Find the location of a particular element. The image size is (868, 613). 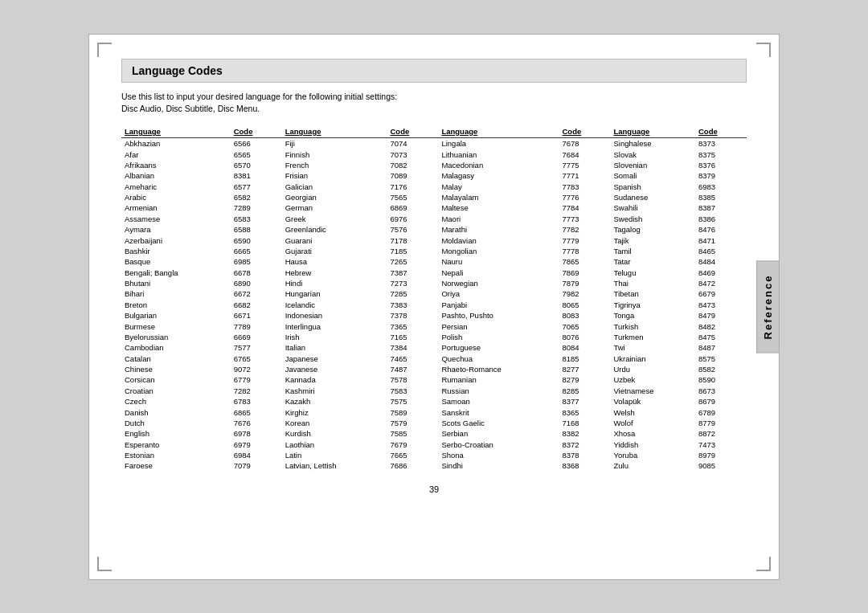

code-cell: 7273 is located at coordinates (412, 283).